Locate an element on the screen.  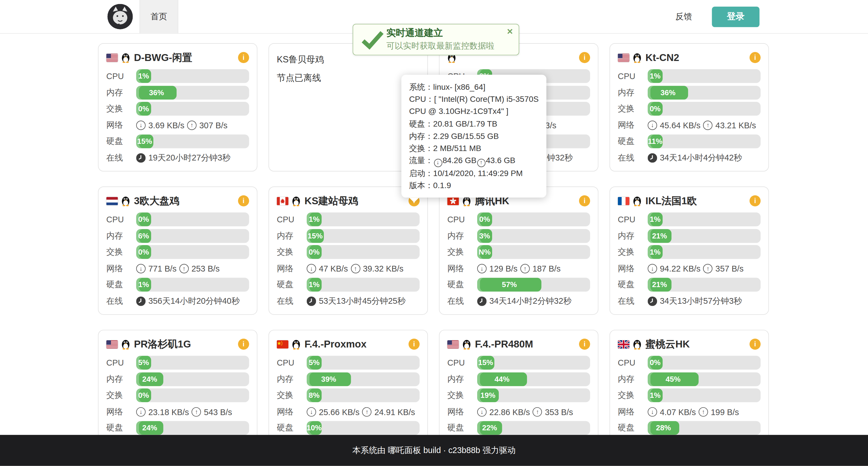
usage-bar-track: 1% is located at coordinates (704, 220).